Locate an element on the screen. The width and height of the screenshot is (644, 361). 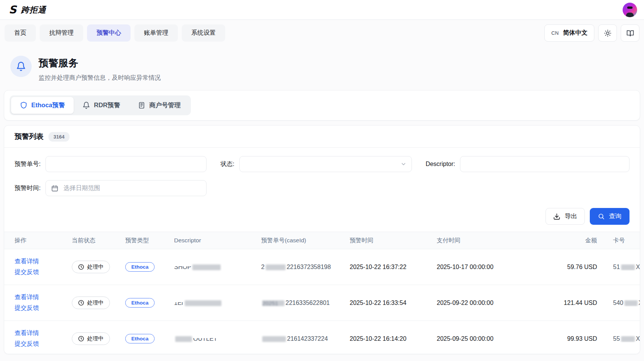
alert-time-filter-label: 预警时间: is located at coordinates (27, 189).